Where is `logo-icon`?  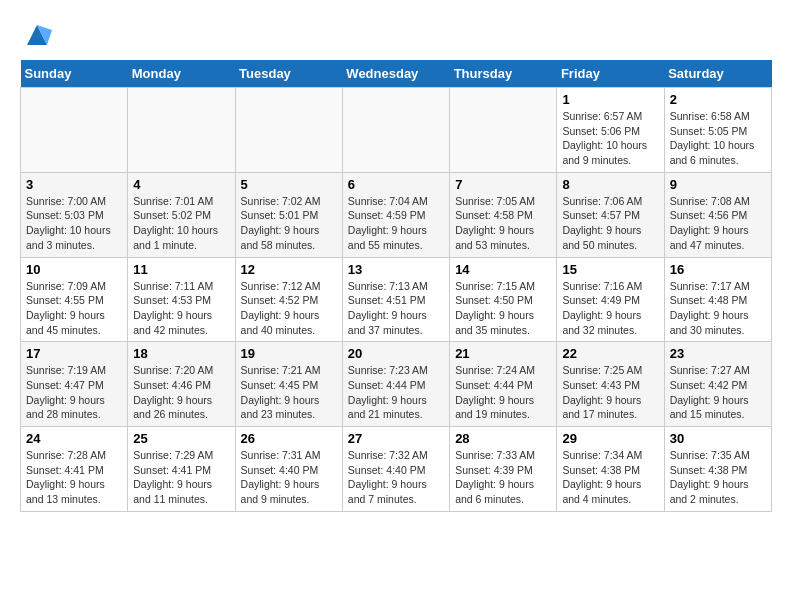 logo-icon is located at coordinates (37, 35).